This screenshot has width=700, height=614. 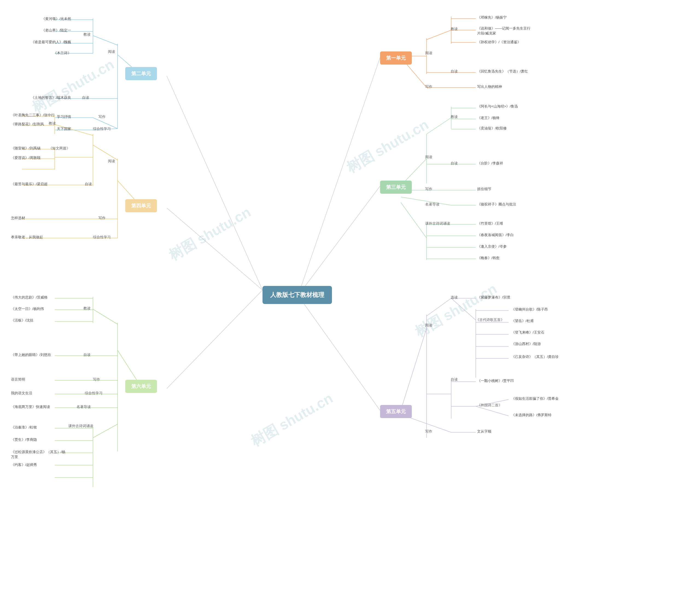 What do you see at coordinates (102, 237) in the screenshot?
I see `u4-zonghe-label: 综合性学习` at bounding box center [102, 237].